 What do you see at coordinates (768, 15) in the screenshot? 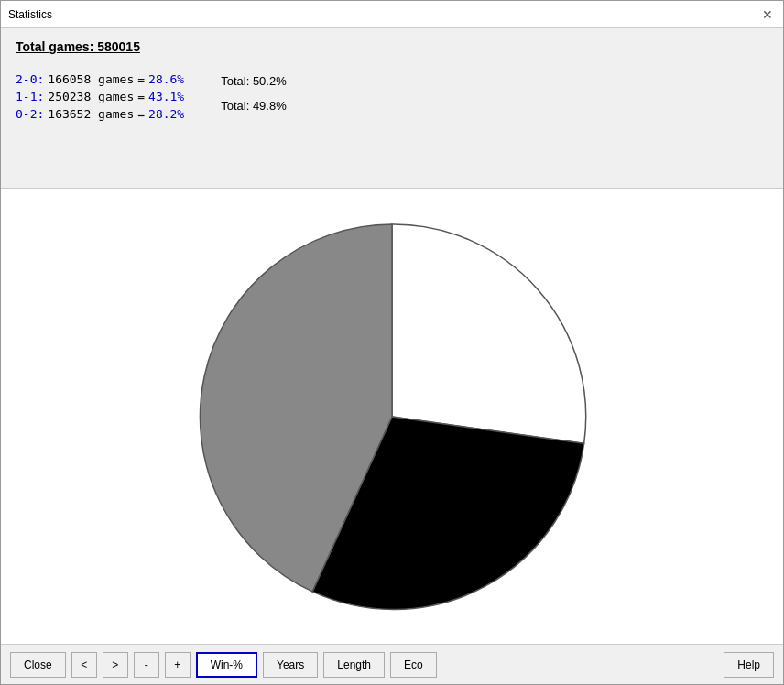
I see `close-icon: ✕` at bounding box center [768, 15].